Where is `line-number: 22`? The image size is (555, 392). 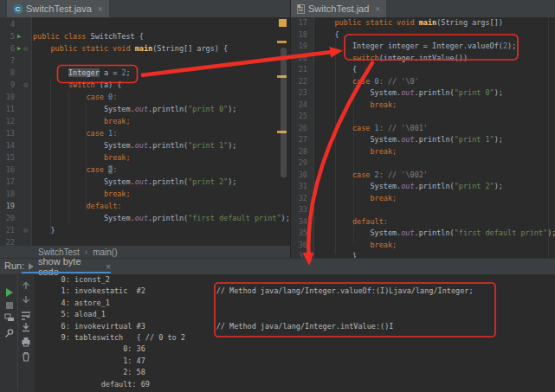
line-number: 22 is located at coordinates (300, 82).